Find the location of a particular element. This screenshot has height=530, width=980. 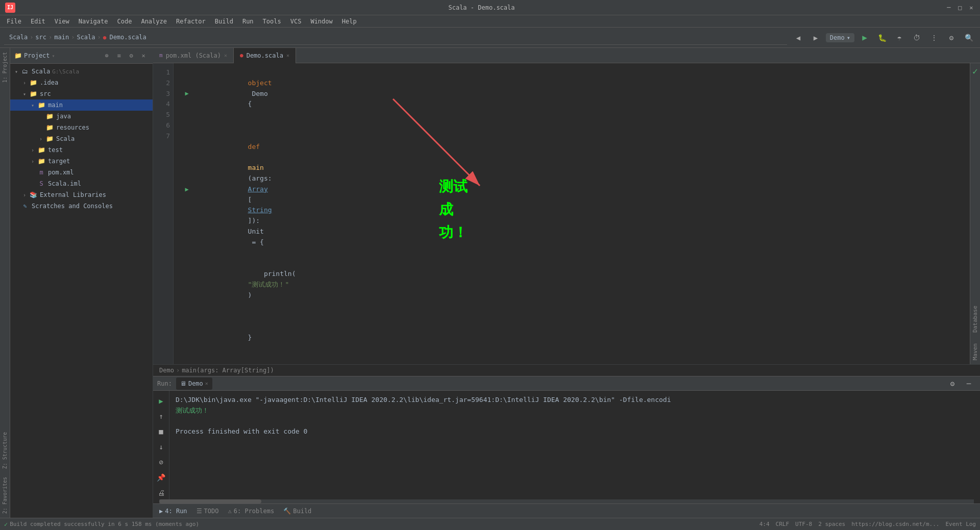

tree-item-ext-libs: › 📚 External Libraries is located at coordinates (82, 195).